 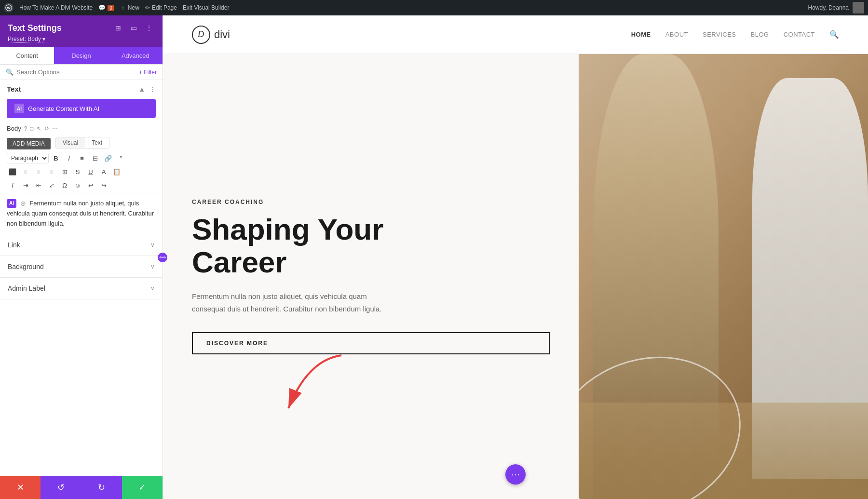 What do you see at coordinates (81, 31) in the screenshot?
I see `panel-header: Text Settings ⊞ ▭ ⋮ Preset: Body ▾` at bounding box center [81, 31].